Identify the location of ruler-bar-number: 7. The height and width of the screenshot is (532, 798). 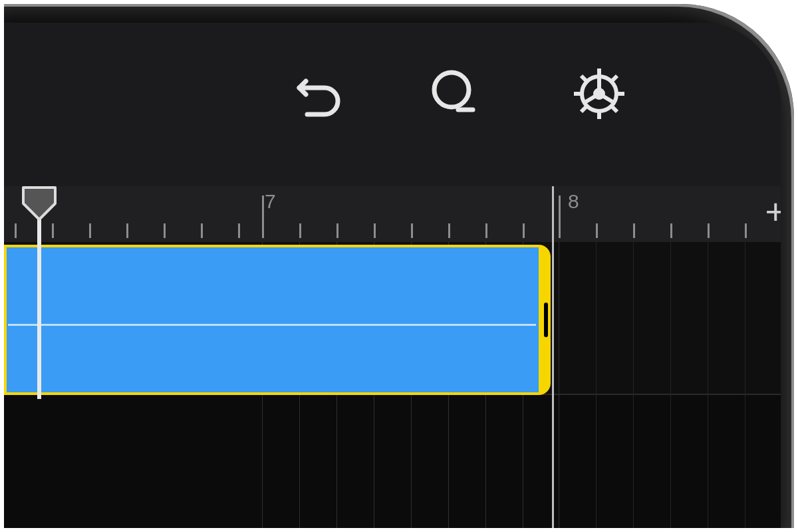
(270, 201).